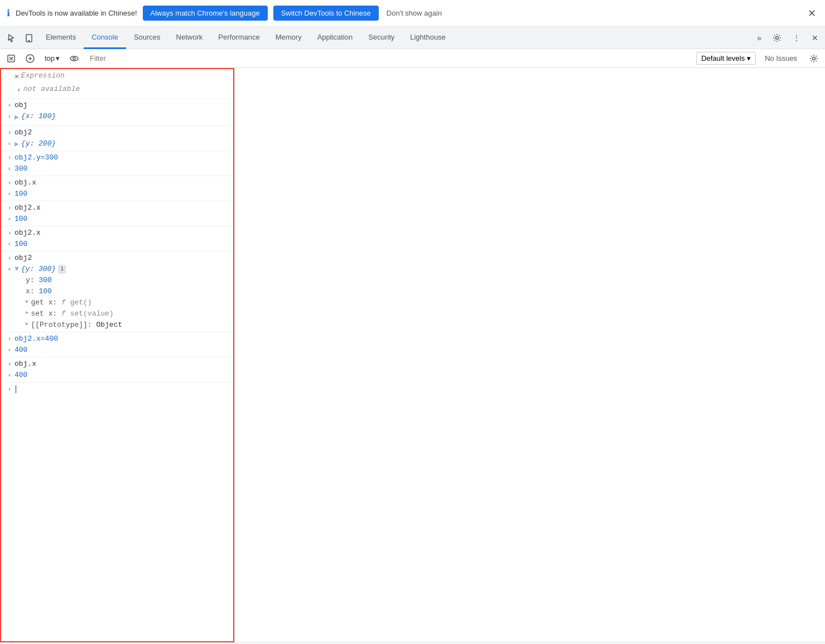 The width and height of the screenshot is (825, 644). What do you see at coordinates (759, 59) in the screenshot?
I see `toolbar-right: Default levels ▾ No Issues` at bounding box center [759, 59].